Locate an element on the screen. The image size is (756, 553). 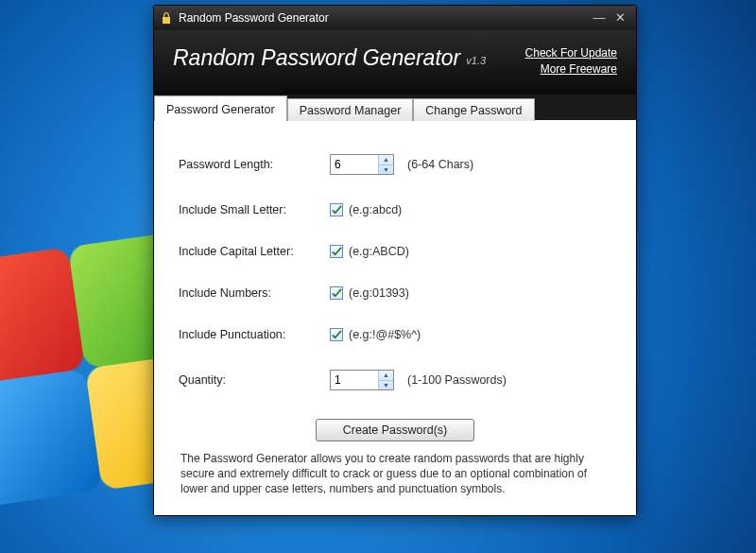
check-update-link: Check For Update is located at coordinates (571, 53).